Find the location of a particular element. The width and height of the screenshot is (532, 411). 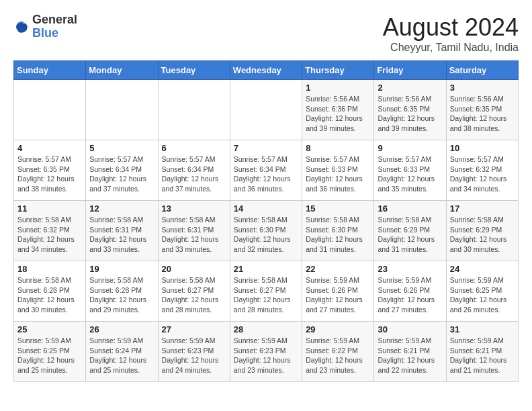

header-saturday: Saturday is located at coordinates (482, 71).